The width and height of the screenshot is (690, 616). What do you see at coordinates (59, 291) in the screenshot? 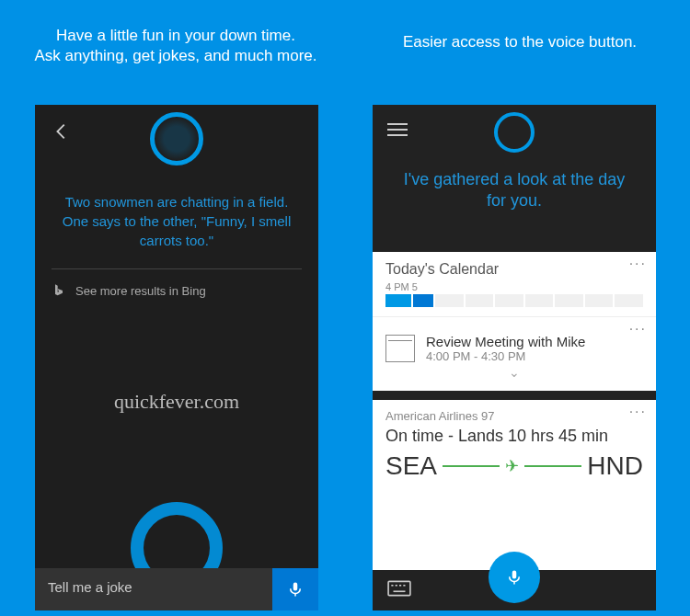
I see `bing-icon` at bounding box center [59, 291].